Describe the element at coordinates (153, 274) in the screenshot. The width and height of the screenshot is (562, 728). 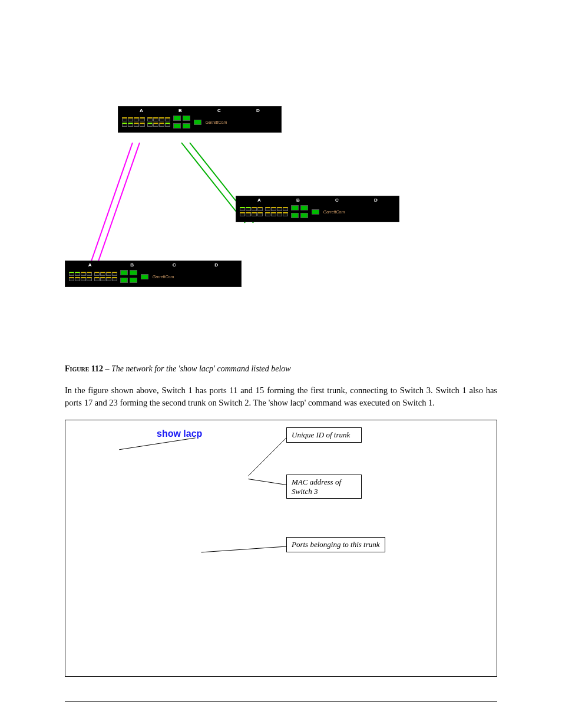
I see `switch-3: ABCD GarrettCom` at that location.